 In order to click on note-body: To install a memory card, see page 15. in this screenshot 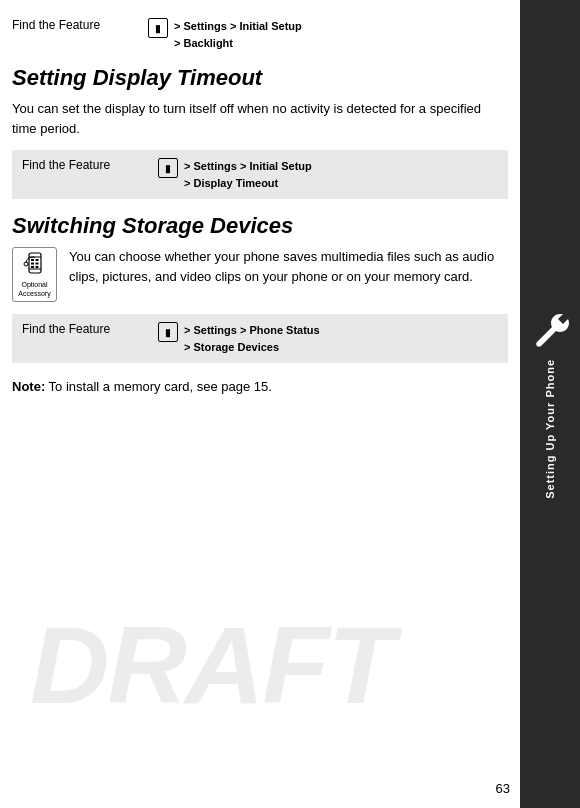, I will do `click(158, 386)`.